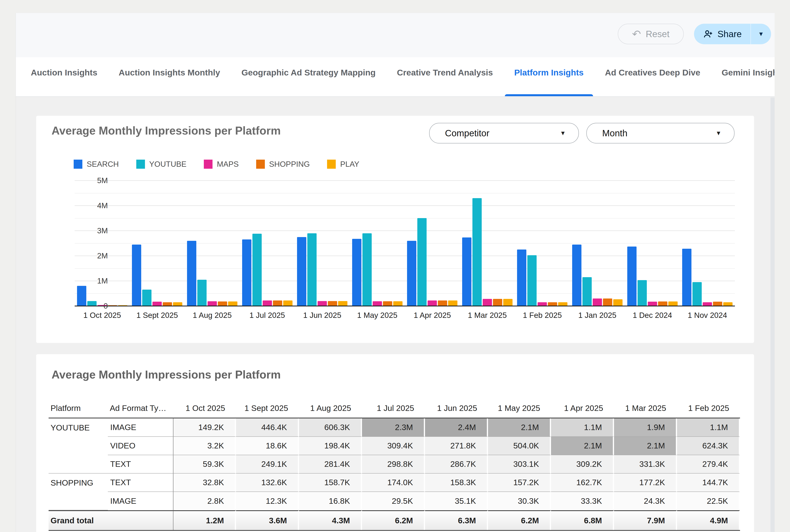 The width and height of the screenshot is (790, 532). Describe the element at coordinates (170, 81) in the screenshot. I see `tab-auction-insights-monthly: Auction Insights Monthly` at that location.